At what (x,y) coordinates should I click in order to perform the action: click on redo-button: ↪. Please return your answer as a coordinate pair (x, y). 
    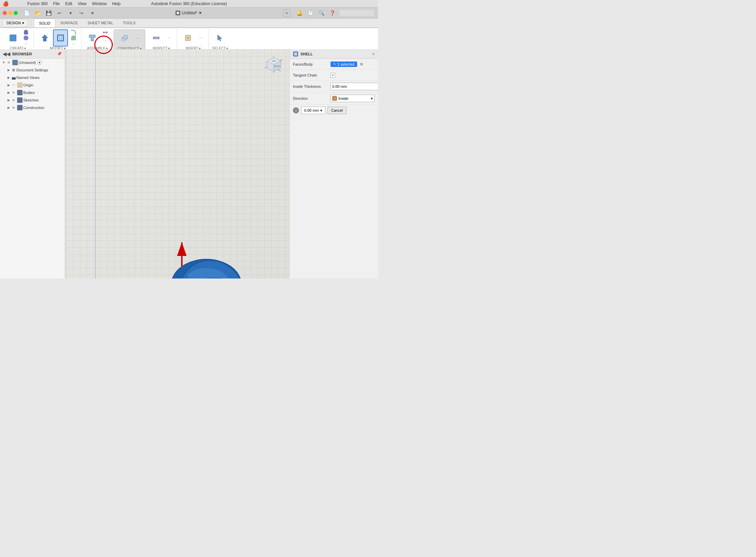
    Looking at the image, I should click on (81, 13).